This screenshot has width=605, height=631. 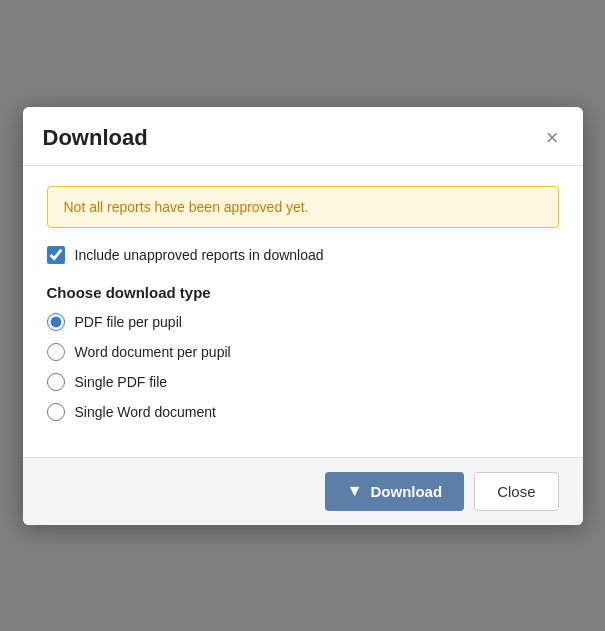 What do you see at coordinates (303, 207) in the screenshot?
I see `warning-banner: Not all reports have been approved yet.` at bounding box center [303, 207].